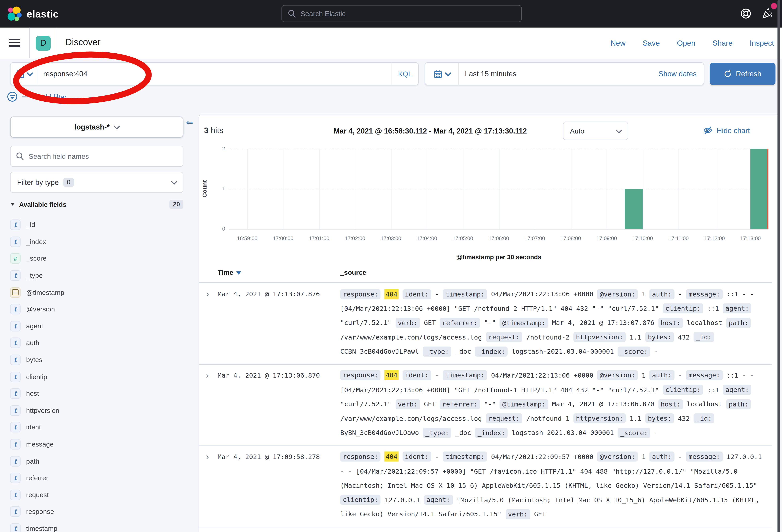 The image size is (782, 532). What do you see at coordinates (45, 293) in the screenshot?
I see `field-name: @timestamp` at bounding box center [45, 293].